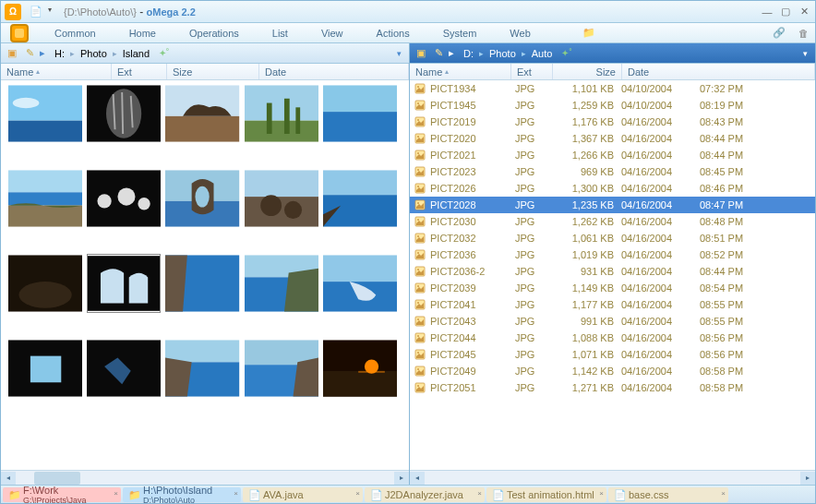 Image resolution: width=816 pixels, height=504 pixels. What do you see at coordinates (520, 33) in the screenshot?
I see `menu-web: Web` at bounding box center [520, 33].